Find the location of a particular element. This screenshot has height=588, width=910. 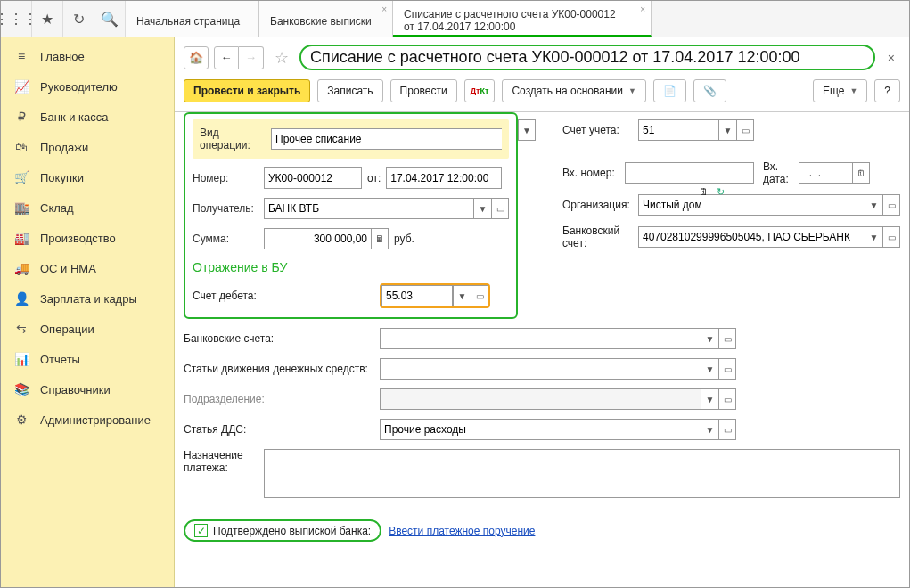

section-bu-title: Отражение в БУ is located at coordinates (351, 267).